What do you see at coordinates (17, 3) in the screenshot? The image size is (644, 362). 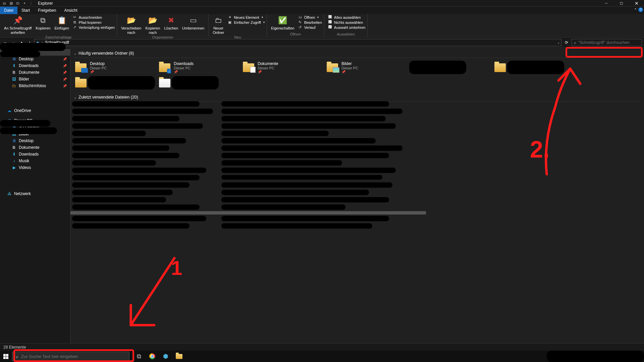 I see `quick-access-toolbar: 🗂 ▤ 🗀 ▾ |` at bounding box center [17, 3].